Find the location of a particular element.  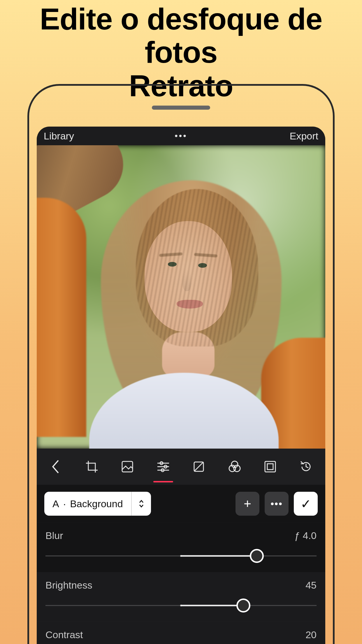

top-bar: Library ••• Export is located at coordinates (181, 136).